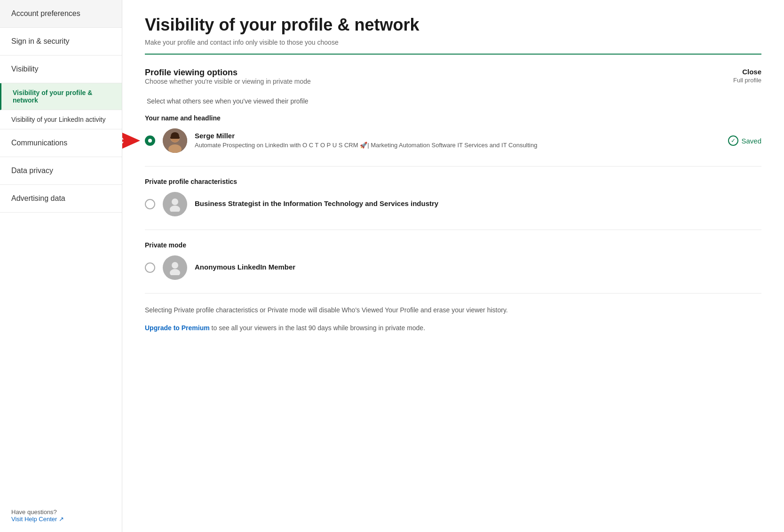 The height and width of the screenshot is (532, 784). I want to click on option-name-full-profile: Serge Miller, so click(458, 135).